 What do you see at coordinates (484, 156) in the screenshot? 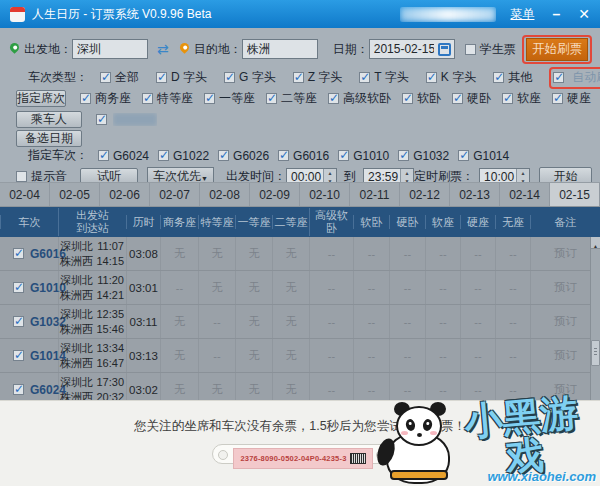
I see `specified-train-option: G1014` at bounding box center [484, 156].